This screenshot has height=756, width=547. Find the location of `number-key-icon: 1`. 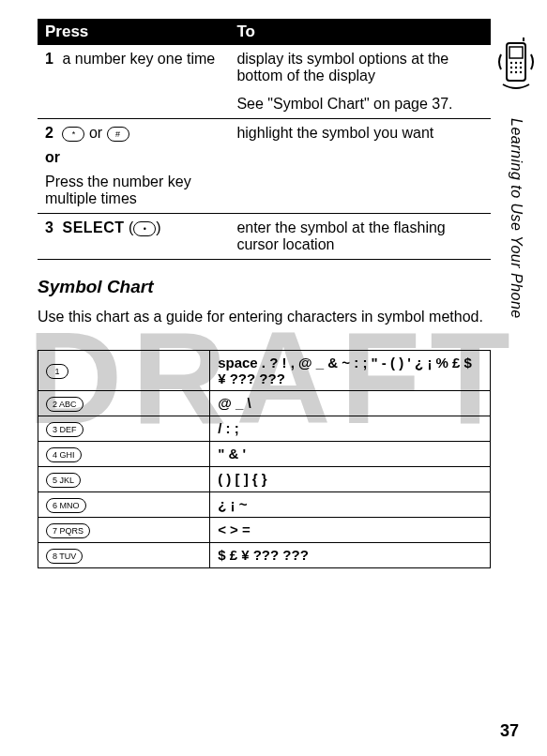

number-key-icon: 1 is located at coordinates (57, 371).